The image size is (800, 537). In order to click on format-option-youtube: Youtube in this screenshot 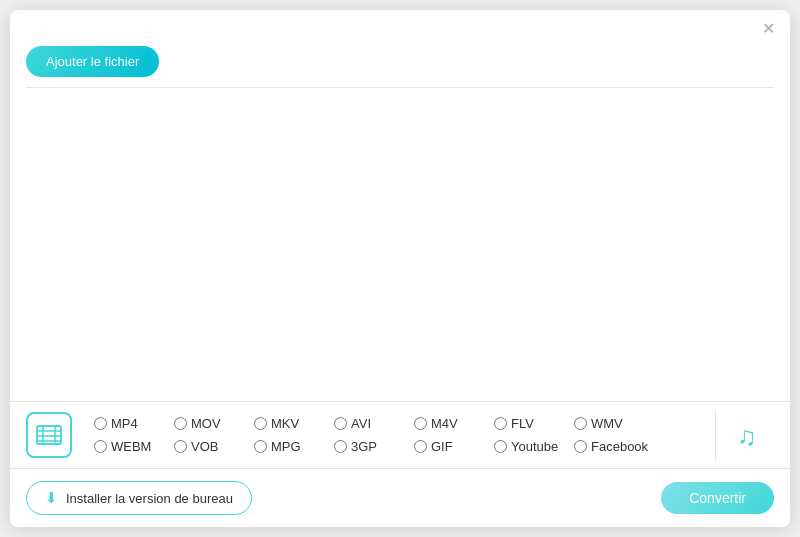, I will do `click(528, 446)`.